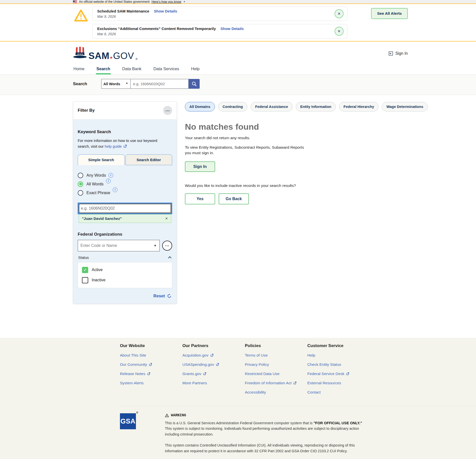 Image resolution: width=476 pixels, height=459 pixels. Describe the element at coordinates (200, 167) in the screenshot. I see `sign-in-button: Sign In` at that location.